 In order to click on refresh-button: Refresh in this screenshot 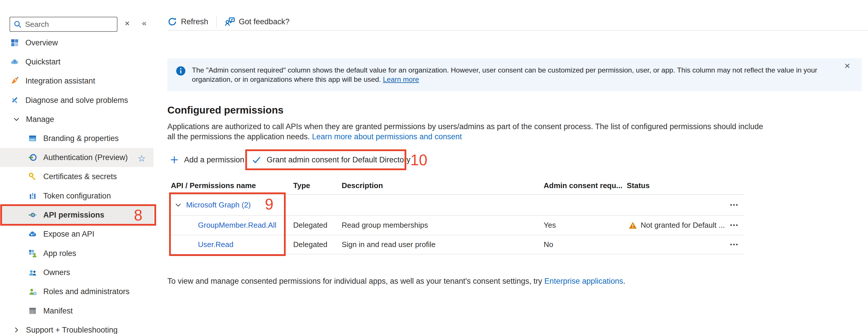, I will do `click(188, 22)`.